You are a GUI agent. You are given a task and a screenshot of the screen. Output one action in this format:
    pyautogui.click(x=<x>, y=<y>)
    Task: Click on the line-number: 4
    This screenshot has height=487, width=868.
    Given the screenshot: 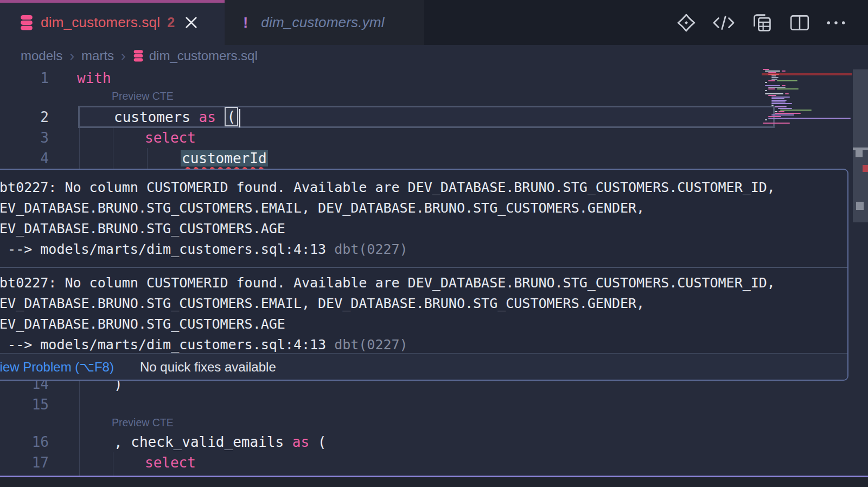 What is the action you would take?
    pyautogui.click(x=24, y=158)
    